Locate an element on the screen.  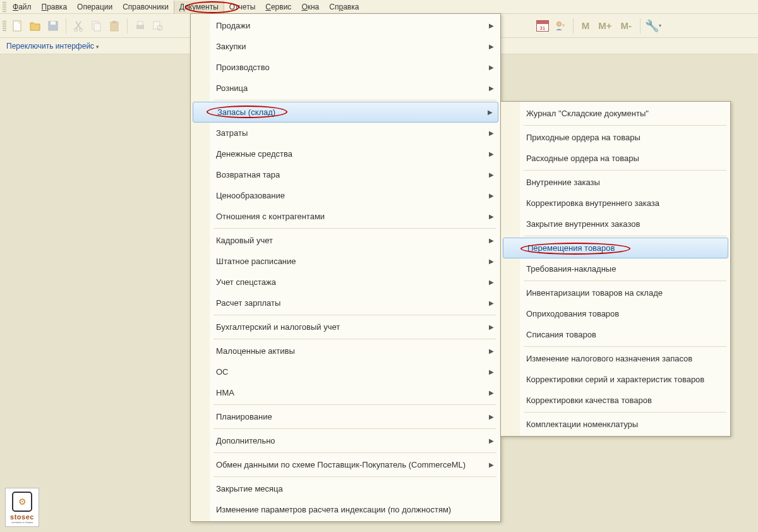
new-doc-icon is located at coordinates (18, 26).